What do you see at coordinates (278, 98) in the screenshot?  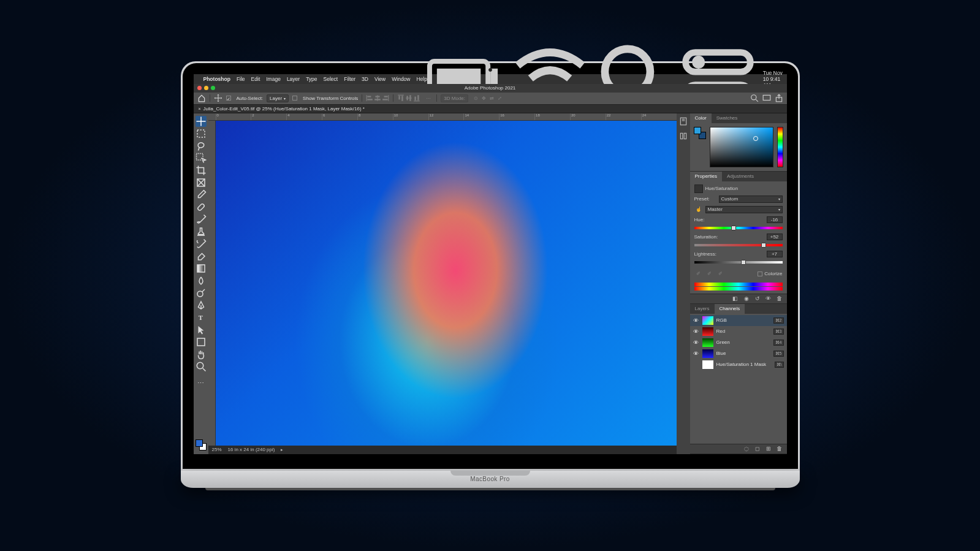 I see `auto-select-dropdown: Layer▾` at bounding box center [278, 98].